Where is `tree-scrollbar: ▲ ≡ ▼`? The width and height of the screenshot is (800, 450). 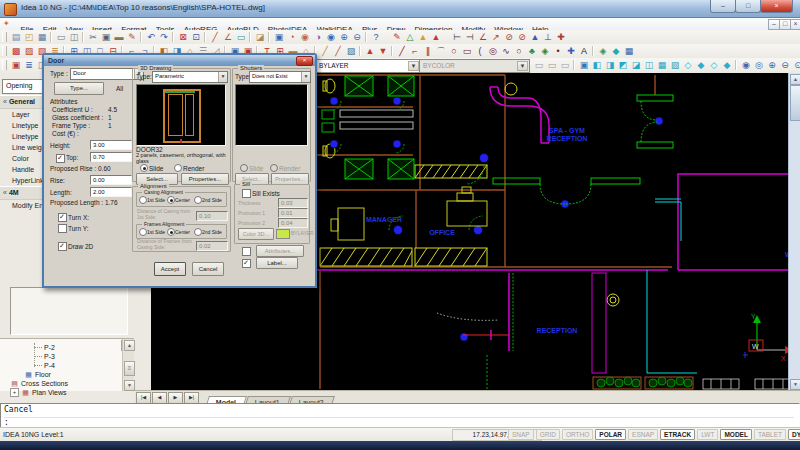
tree-scrollbar: ▲ ≡ ▼ is located at coordinates (128, 365).